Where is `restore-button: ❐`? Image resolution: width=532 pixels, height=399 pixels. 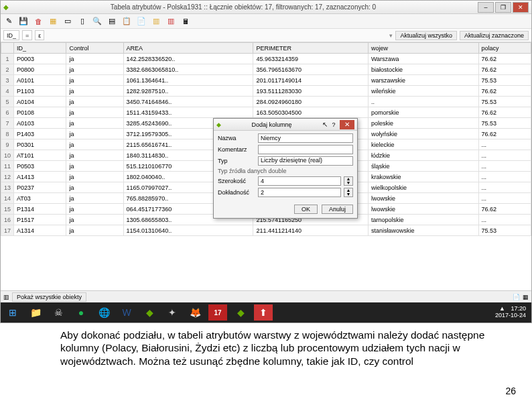 restore-button: ❐ is located at coordinates (503, 7).